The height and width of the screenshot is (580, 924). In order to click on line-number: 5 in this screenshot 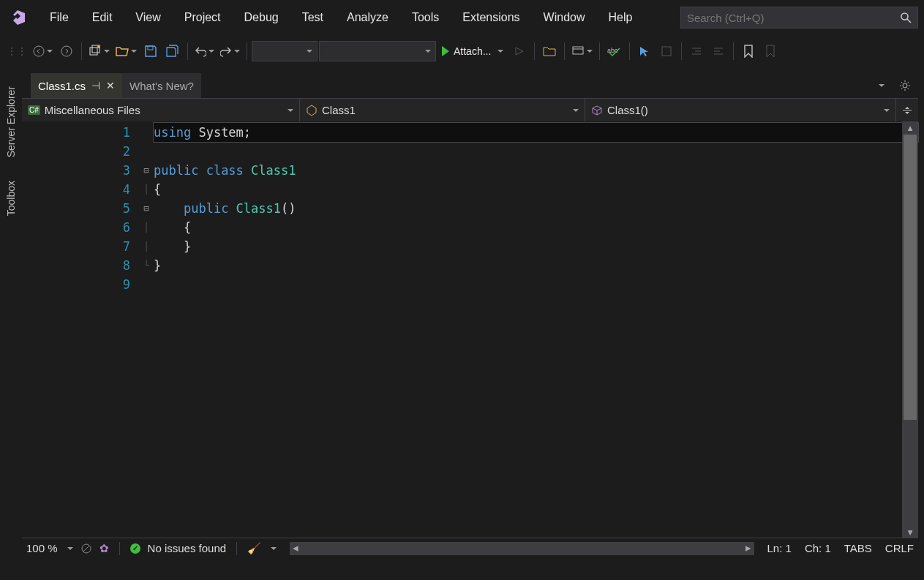, I will do `click(80, 208)`.